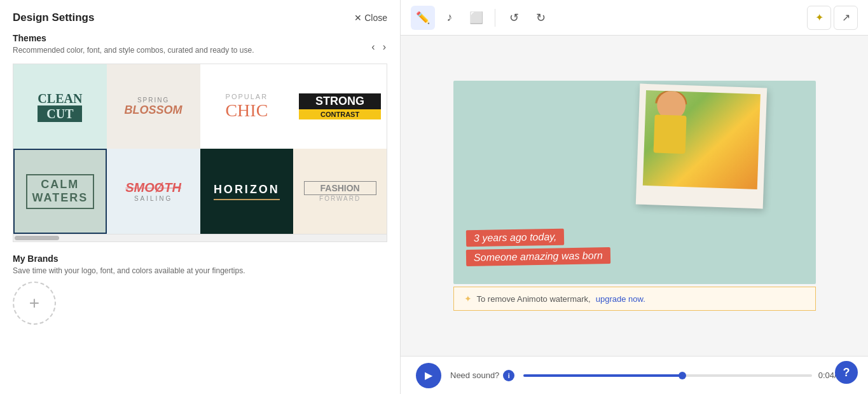  What do you see at coordinates (134, 38) in the screenshot?
I see `themes-title: Themes` at bounding box center [134, 38].